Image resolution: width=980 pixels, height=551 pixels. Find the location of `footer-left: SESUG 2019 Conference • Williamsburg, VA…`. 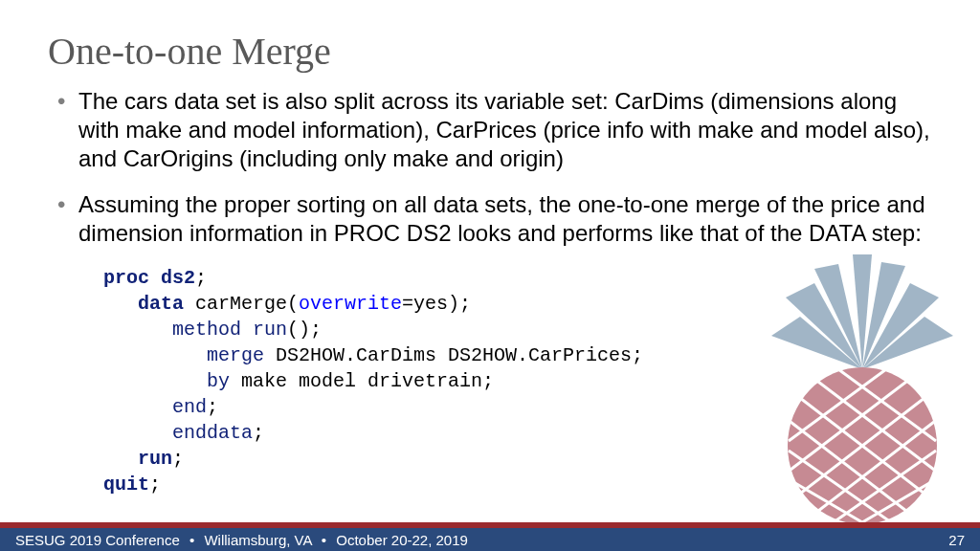

footer-left: SESUG 2019 Conference • Williamsburg, VA… is located at coordinates (241, 540).